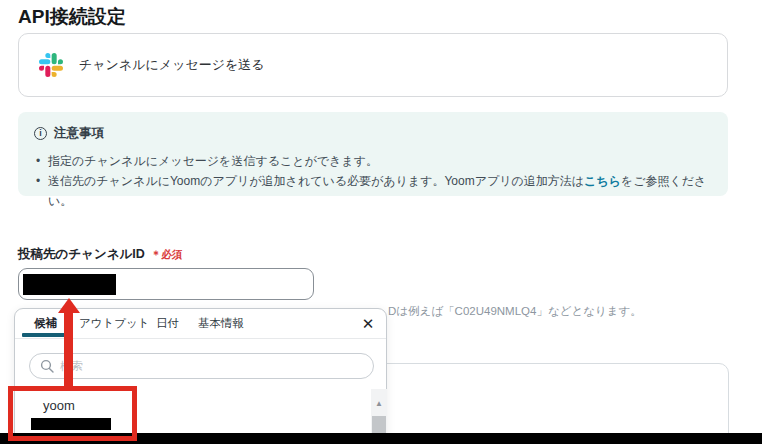  Describe the element at coordinates (72, 414) in the screenshot. I see `annotation-highlight-box` at that location.